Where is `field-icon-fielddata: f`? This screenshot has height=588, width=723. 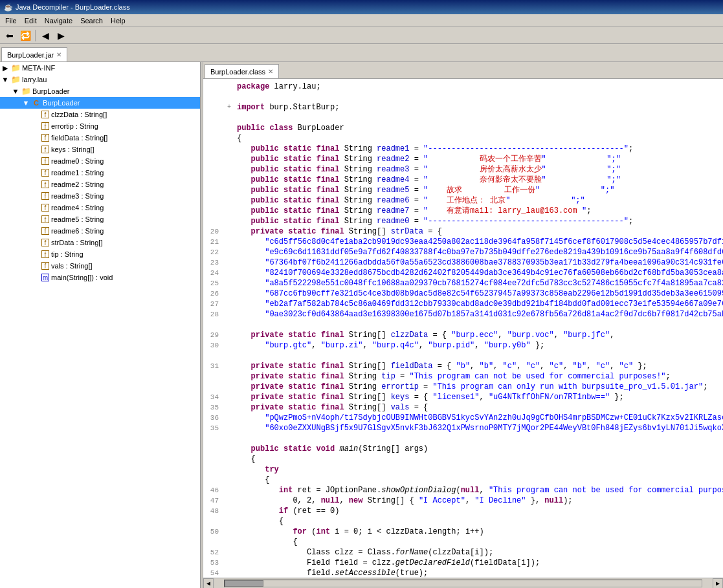 field-icon-fielddata: f is located at coordinates (45, 138).